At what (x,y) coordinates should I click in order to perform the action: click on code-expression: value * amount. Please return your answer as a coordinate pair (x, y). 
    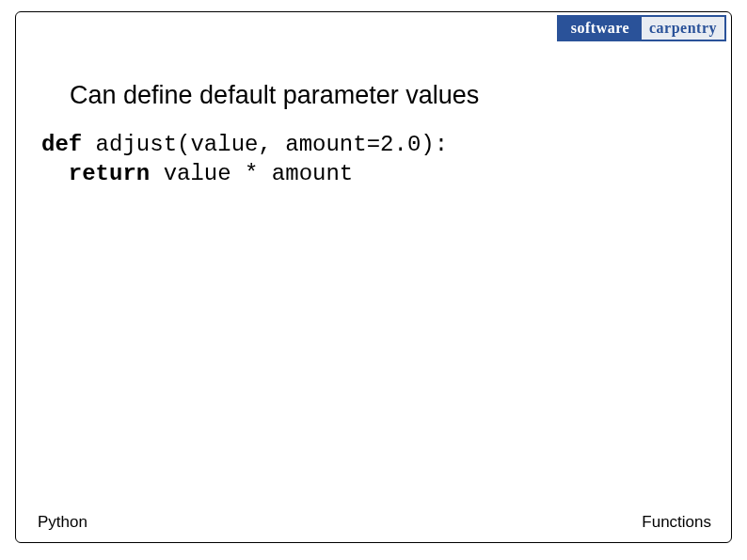
    Looking at the image, I should click on (251, 173).